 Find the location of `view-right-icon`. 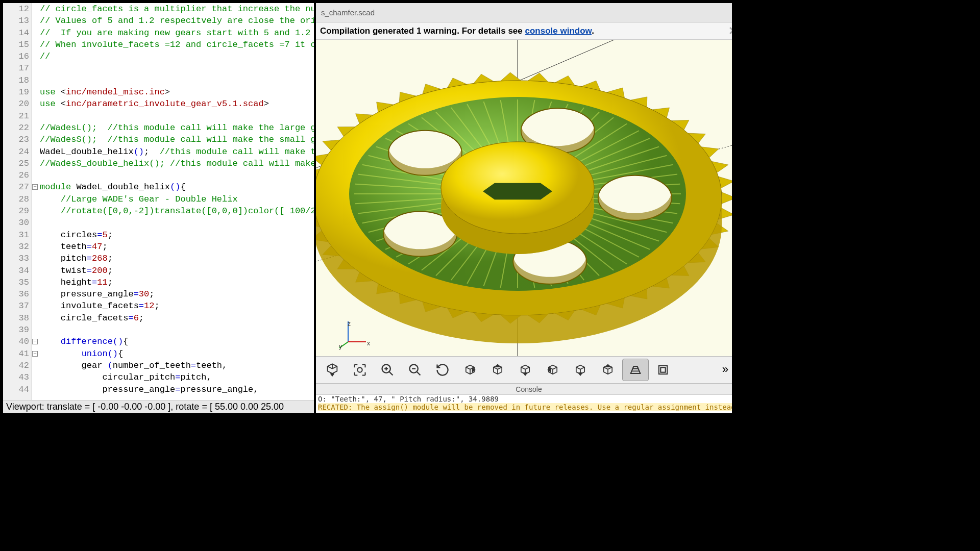

view-right-icon is located at coordinates (470, 370).